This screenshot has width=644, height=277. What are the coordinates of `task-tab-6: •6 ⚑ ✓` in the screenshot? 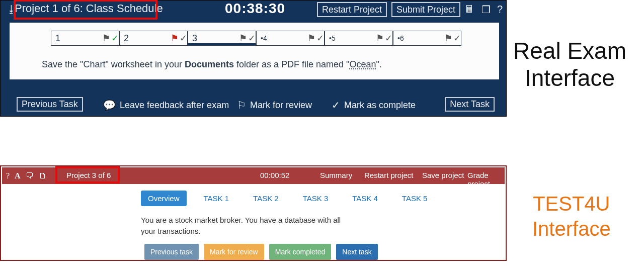 It's located at (427, 38).